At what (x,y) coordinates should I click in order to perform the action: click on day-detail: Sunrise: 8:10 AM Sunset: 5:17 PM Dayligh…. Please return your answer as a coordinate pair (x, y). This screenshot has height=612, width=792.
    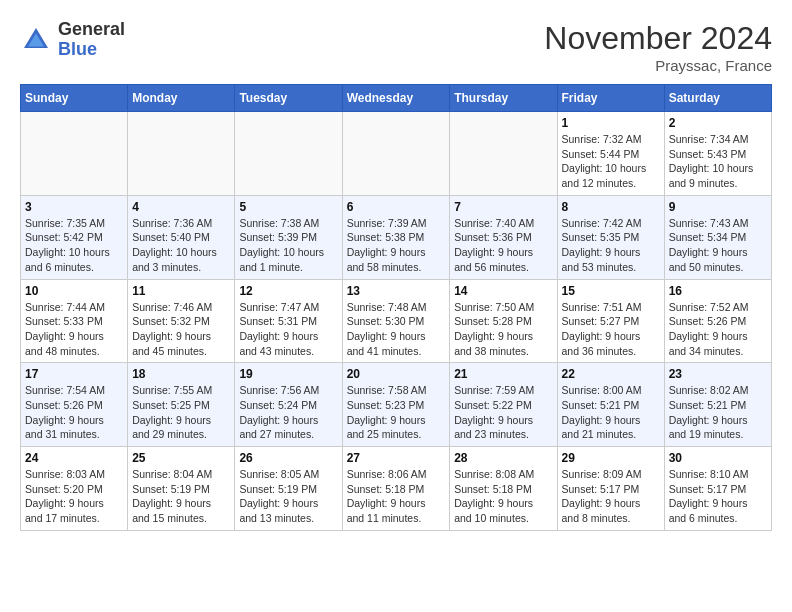
    Looking at the image, I should click on (718, 496).